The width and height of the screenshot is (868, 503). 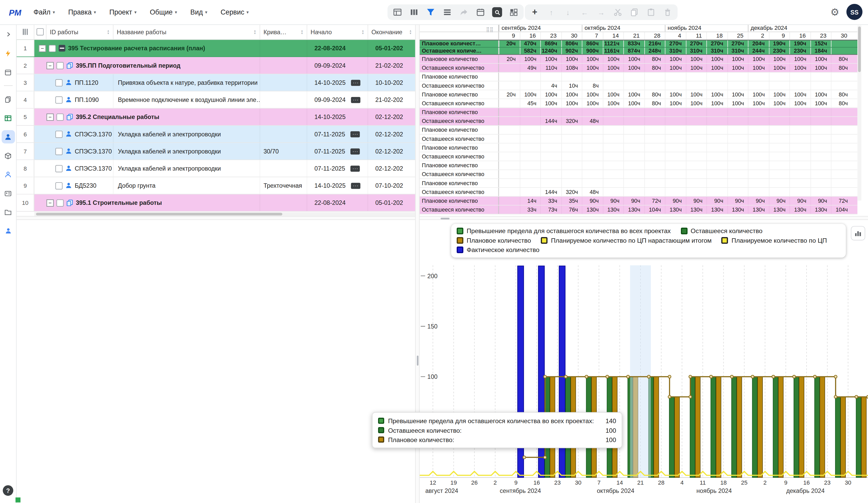 I want to click on menu-item: Вид▾, so click(x=199, y=12).